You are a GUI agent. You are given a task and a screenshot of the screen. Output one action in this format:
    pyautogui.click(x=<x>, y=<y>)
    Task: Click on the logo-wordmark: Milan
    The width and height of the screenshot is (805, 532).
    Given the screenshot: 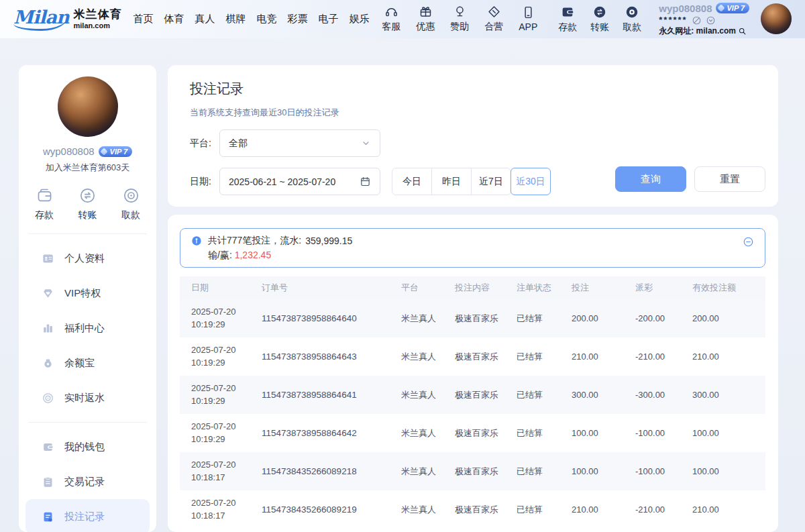 What is the action you would take?
    pyautogui.click(x=42, y=19)
    